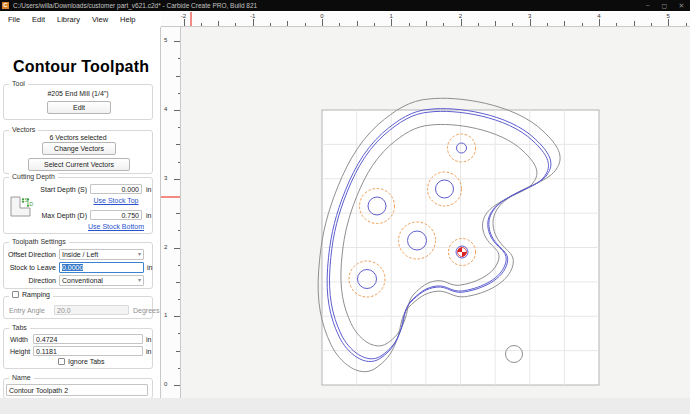  What do you see at coordinates (68, 20) in the screenshot?
I see `menu-library: Library` at bounding box center [68, 20].